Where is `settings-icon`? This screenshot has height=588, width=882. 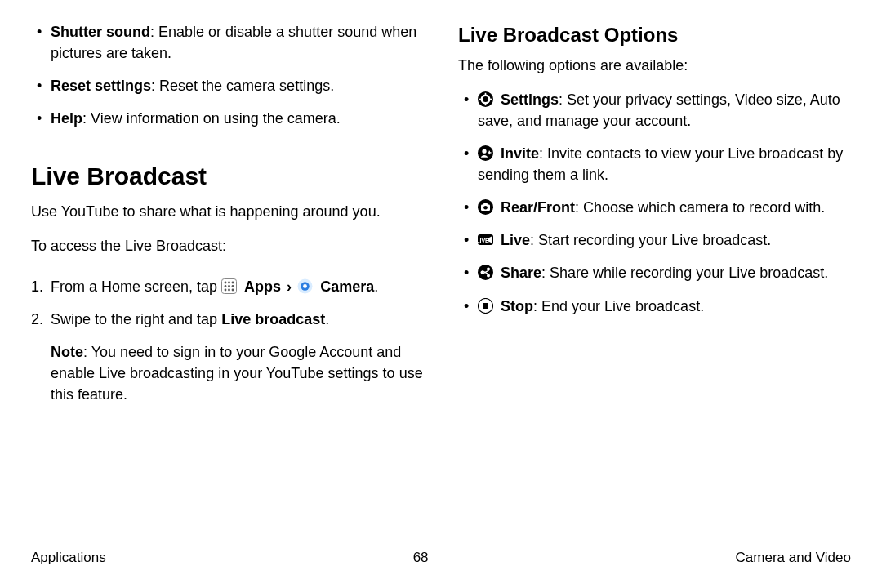 settings-icon is located at coordinates (485, 100).